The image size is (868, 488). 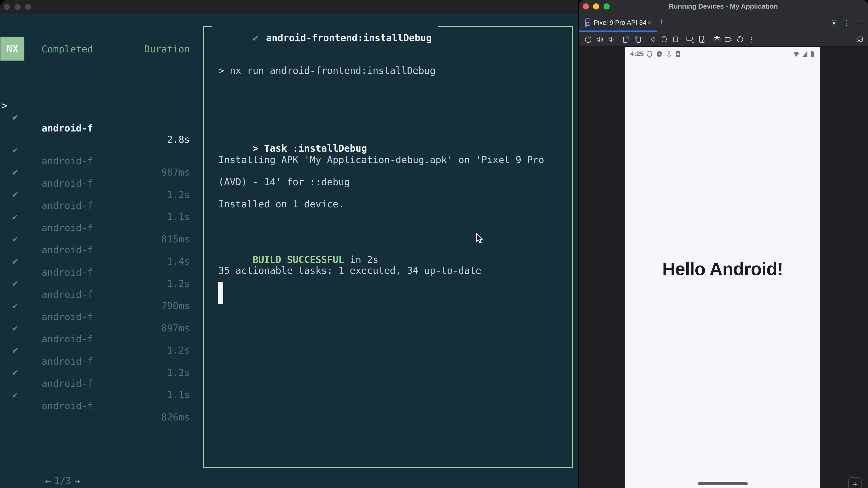 I want to click on window-zoom-icon, so click(x=28, y=7).